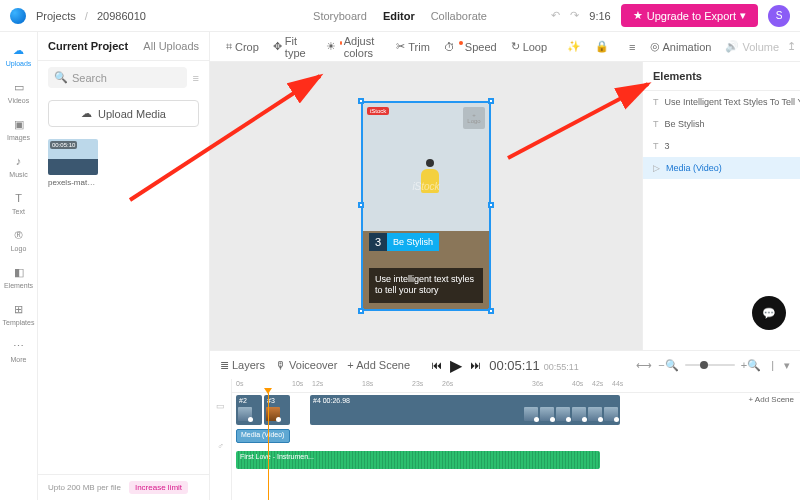 This screenshot has width=800, height=500. Describe the element at coordinates (378, 365) in the screenshot. I see `add-scene-button: + Add Scene` at that location.